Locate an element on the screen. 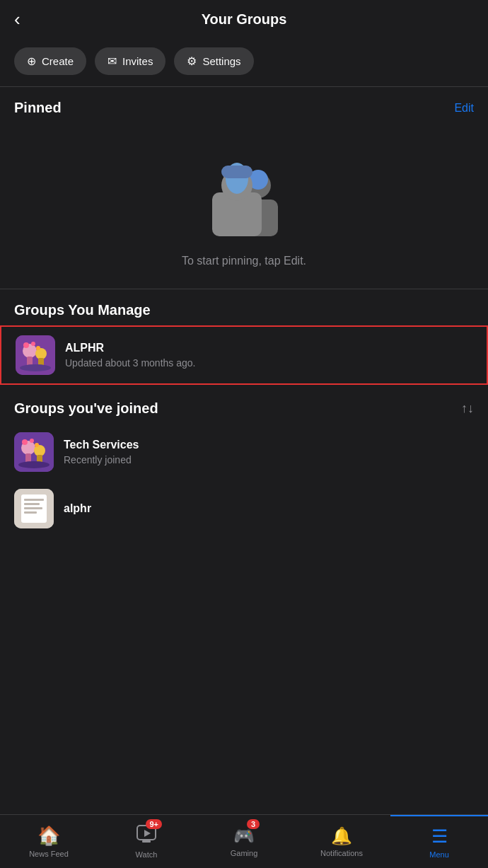  pinned-title: Pinned is located at coordinates (38, 108).